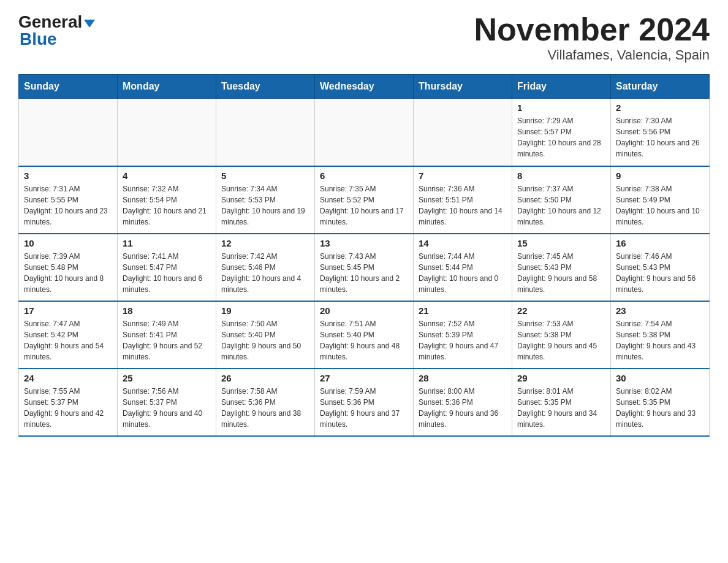 This screenshot has width=728, height=563. Describe the element at coordinates (463, 87) in the screenshot. I see `header-thursday: Thursday` at that location.